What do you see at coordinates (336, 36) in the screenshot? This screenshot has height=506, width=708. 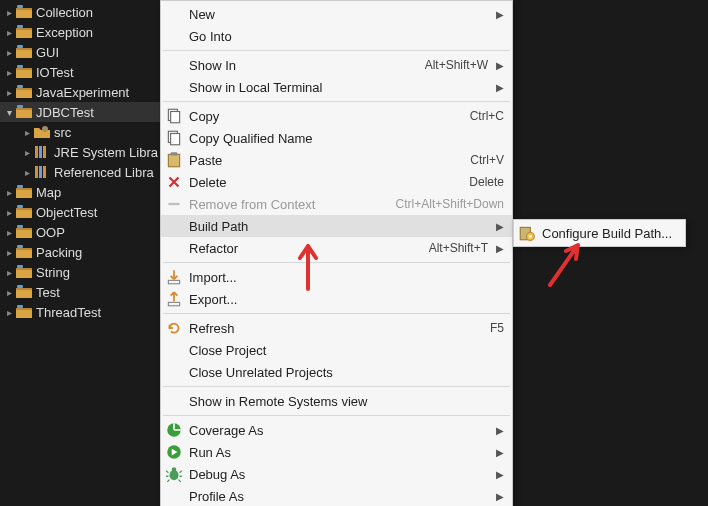 I see `menu-item-go-into: Go Into` at bounding box center [336, 36].